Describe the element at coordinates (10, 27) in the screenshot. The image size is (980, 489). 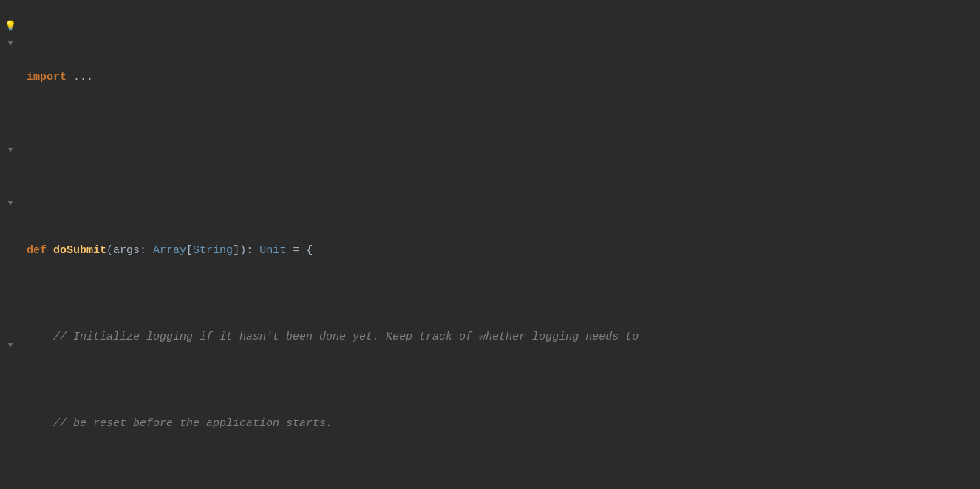
I see `bulb-icon: 💡` at that location.